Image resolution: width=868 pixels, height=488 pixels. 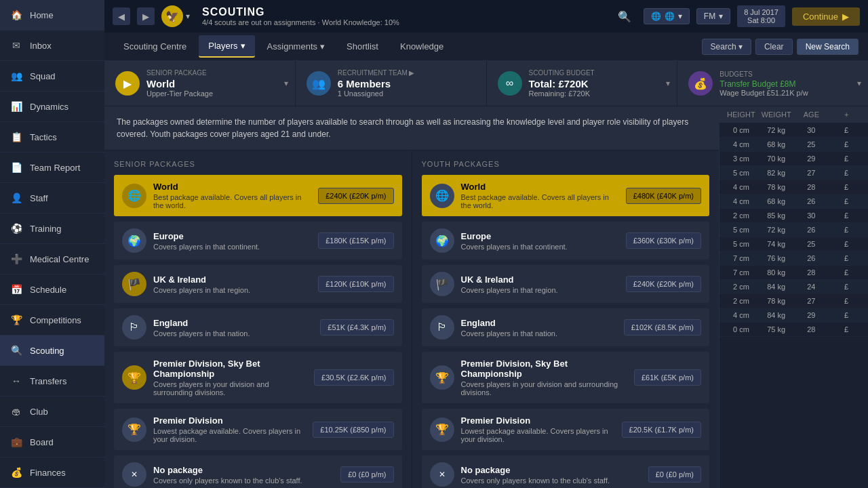 I want to click on sidebar-item-scouting: 🔍 Scouting, so click(x=52, y=351).